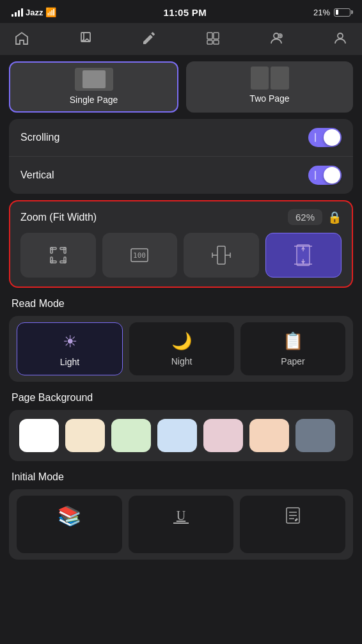  I want to click on home-icon, so click(22, 38).